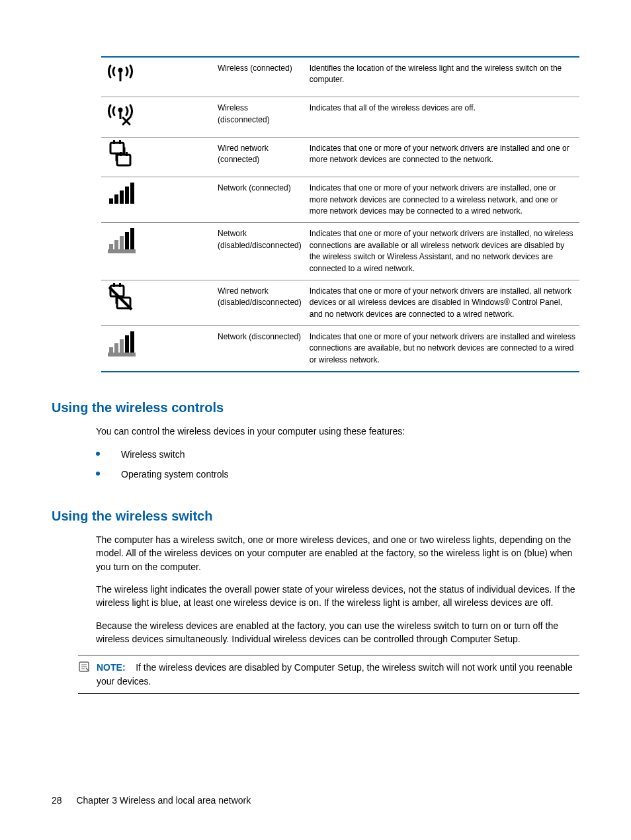 Image resolution: width=631 pixels, height=840 pixels. I want to click on feature-list: Wireless switch Operating system control…, so click(337, 464).